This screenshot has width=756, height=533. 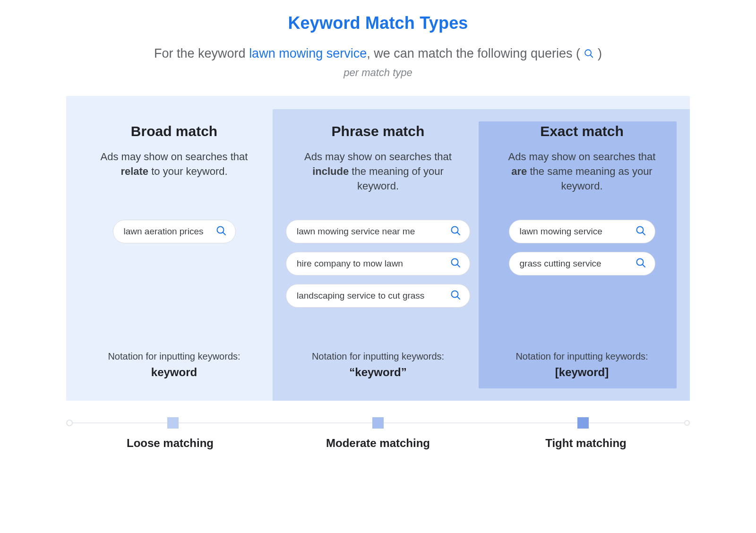 What do you see at coordinates (174, 232) in the screenshot?
I see `query-pill: lawn aeration prices` at bounding box center [174, 232].